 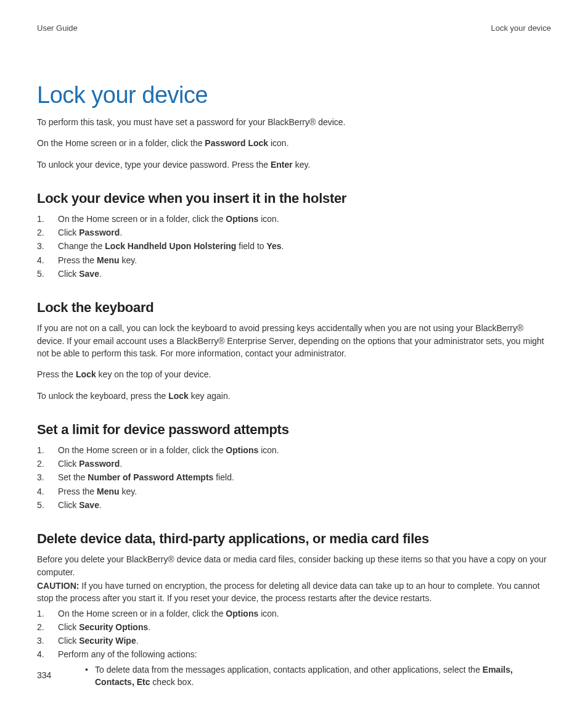 What do you see at coordinates (294, 95) in the screenshot?
I see `page-title: Lock your device` at bounding box center [294, 95].